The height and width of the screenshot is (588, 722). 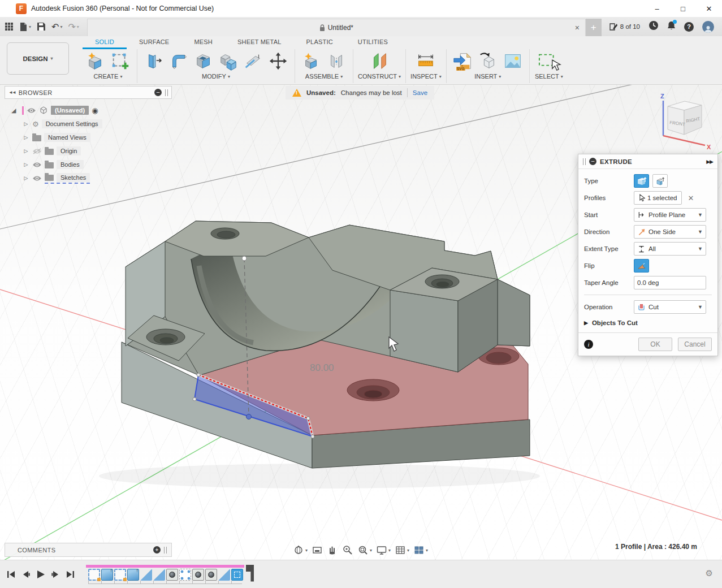 I want to click on go-to-end-icon, so click(x=70, y=574).